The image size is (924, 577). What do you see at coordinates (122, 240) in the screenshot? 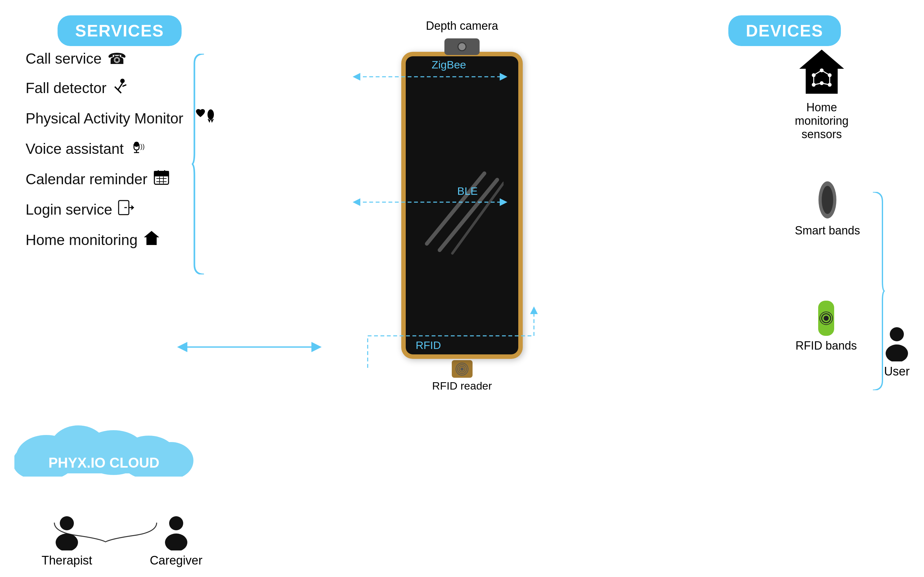
I see `list-item: Home monitoring` at bounding box center [122, 240].